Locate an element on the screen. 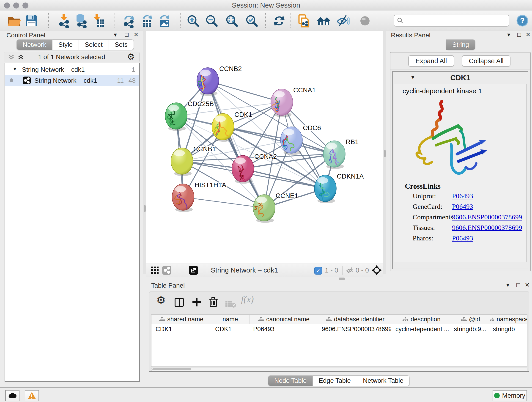  table-row: CDK1CDK1P064939606.ENSP00000378699cyclin… is located at coordinates (339, 329).